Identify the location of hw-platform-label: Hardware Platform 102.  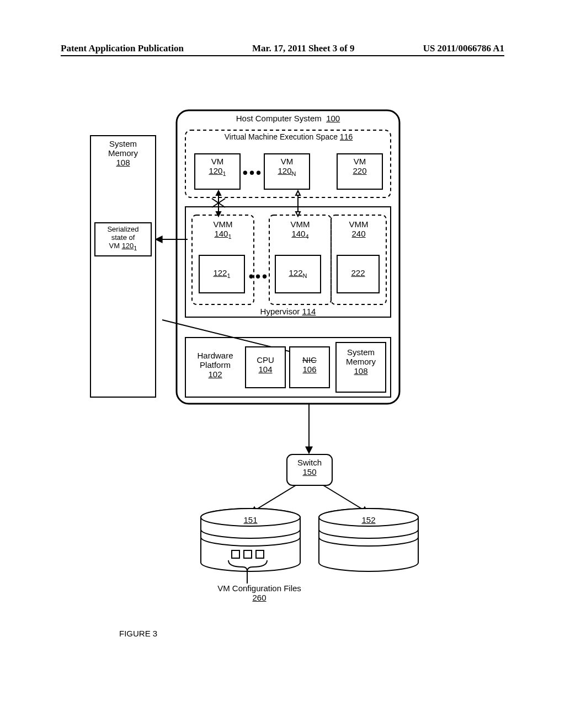
(215, 365).